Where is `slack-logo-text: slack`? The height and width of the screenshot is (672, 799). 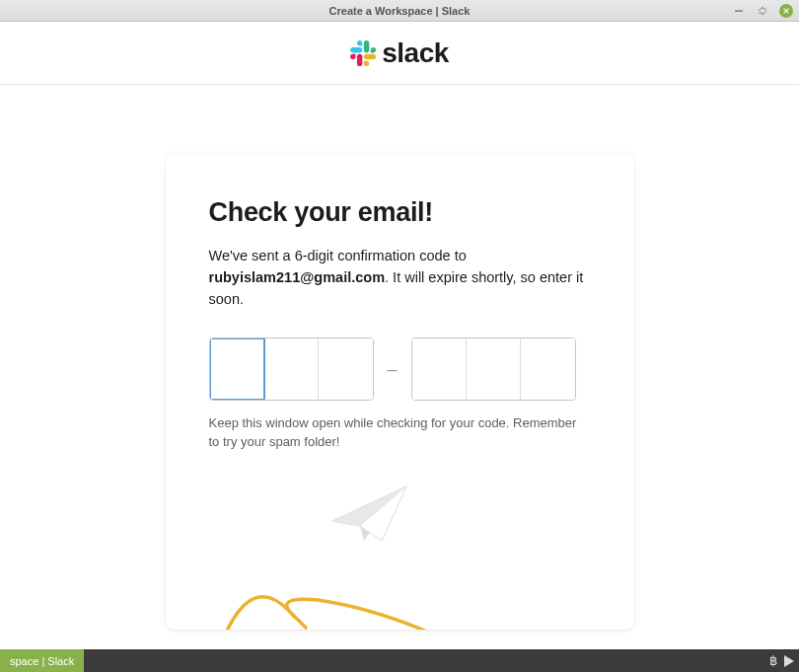
slack-logo-text: slack is located at coordinates (415, 53).